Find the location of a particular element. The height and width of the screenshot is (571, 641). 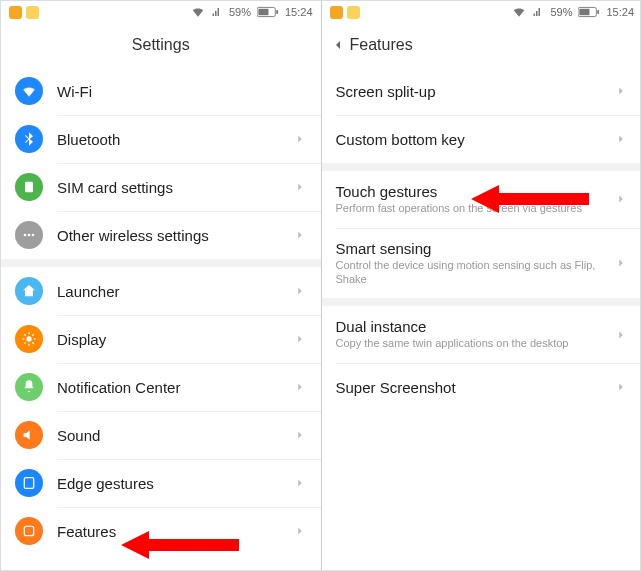

sun-icon is located at coordinates (29, 339).